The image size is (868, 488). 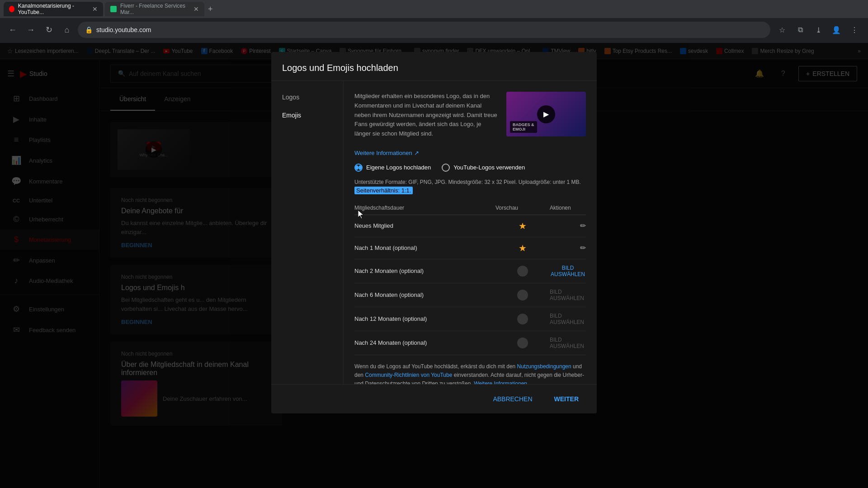 What do you see at coordinates (568, 295) in the screenshot?
I see `row-6m-actions: BILD AUSWÄHLEN` at bounding box center [568, 295].